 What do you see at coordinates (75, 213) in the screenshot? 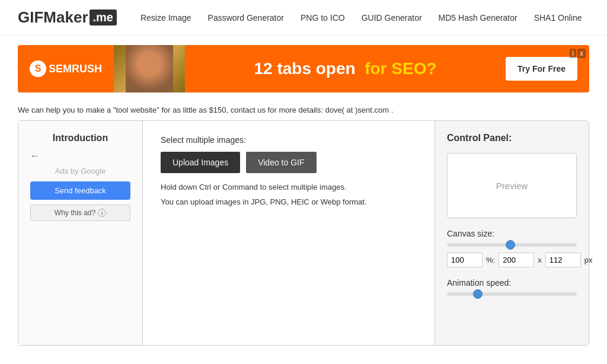
I see `why-this-ad-label: Why this ad?` at bounding box center [75, 213].